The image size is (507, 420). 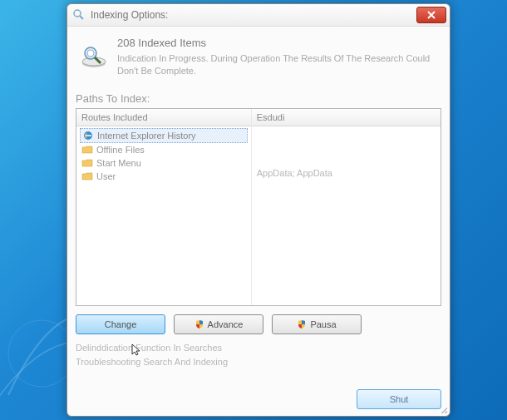 What do you see at coordinates (278, 43) in the screenshot?
I see `indexed-count: 208 Indexed Items` at bounding box center [278, 43].